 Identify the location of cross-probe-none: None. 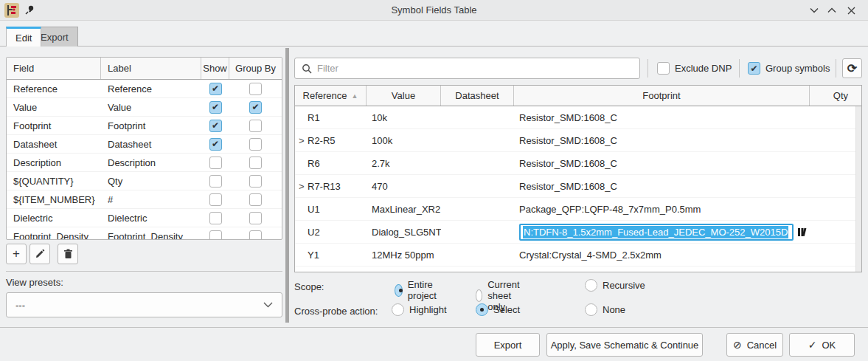
(605, 310).